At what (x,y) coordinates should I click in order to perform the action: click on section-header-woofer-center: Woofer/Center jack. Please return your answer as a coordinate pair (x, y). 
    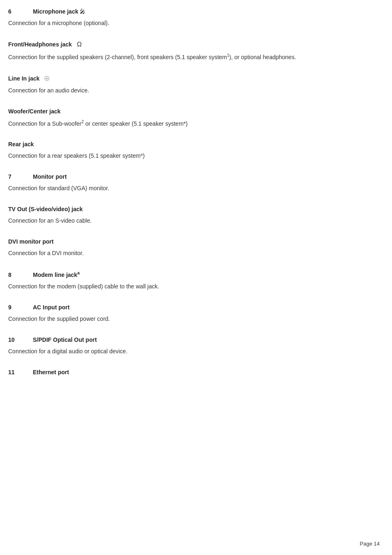
    Looking at the image, I should click on (192, 111).